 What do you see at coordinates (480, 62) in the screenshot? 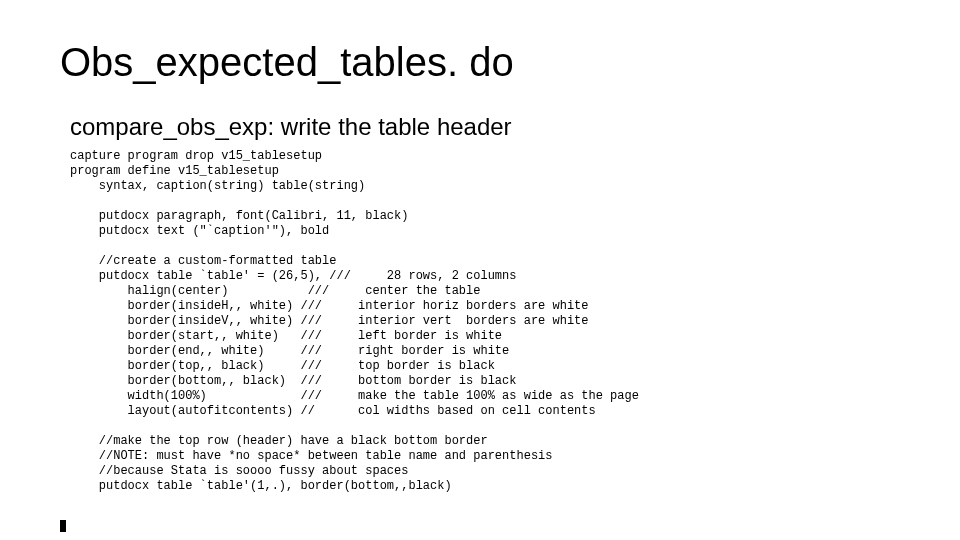
I see `slide-title: Obs_expected_tables. do` at bounding box center [480, 62].